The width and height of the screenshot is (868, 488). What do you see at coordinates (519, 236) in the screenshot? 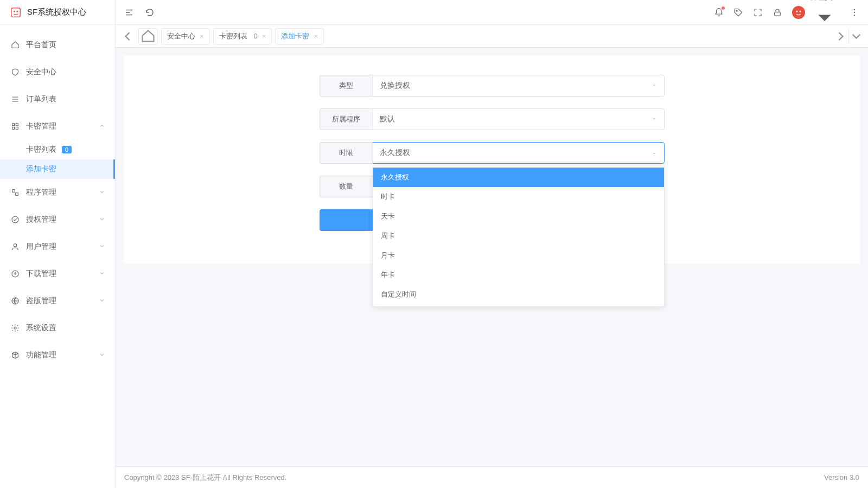
I see `duration-dropdown: 永久授权 时卡 天卡 周卡 月卡 年卡 自定义时间` at bounding box center [519, 236].